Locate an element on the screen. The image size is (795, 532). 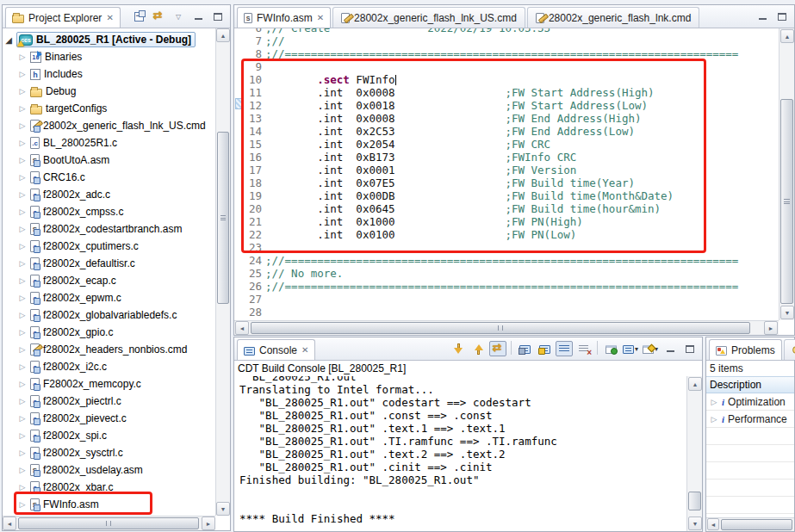
collapse-all-button is located at coordinates (139, 16).